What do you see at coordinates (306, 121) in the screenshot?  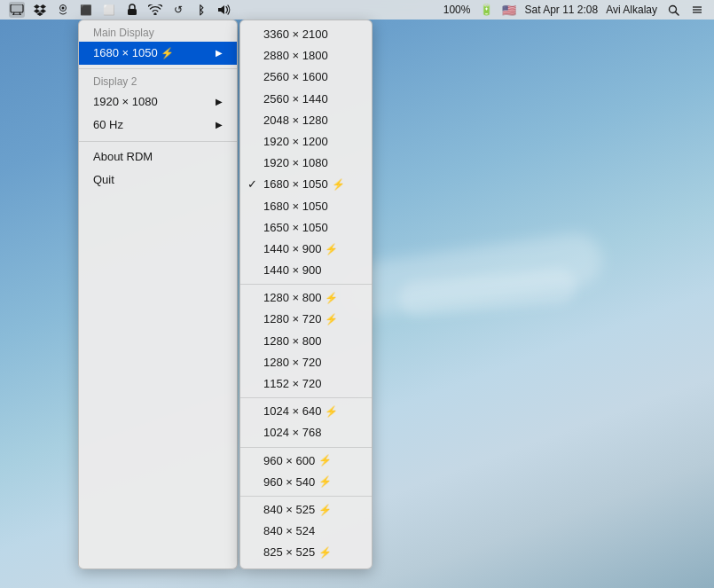 I see `resolution-item: 2048 × 1280` at bounding box center [306, 121].